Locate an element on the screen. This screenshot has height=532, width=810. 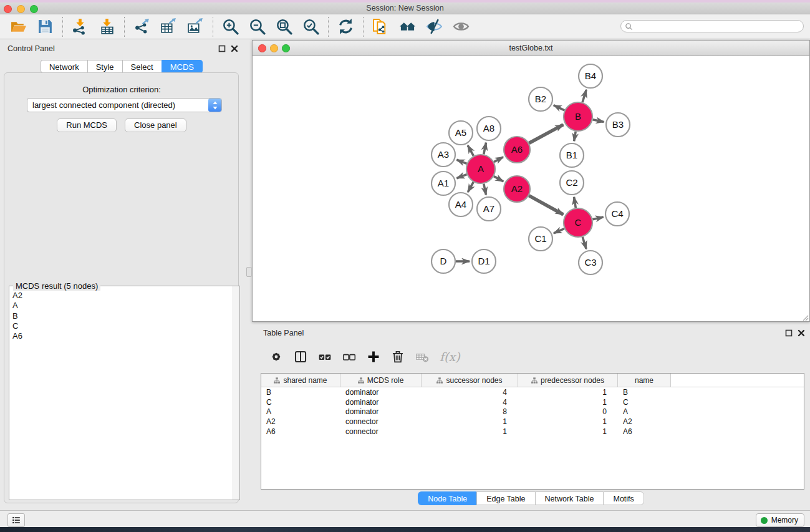
node-A4: A4 is located at coordinates (461, 205).